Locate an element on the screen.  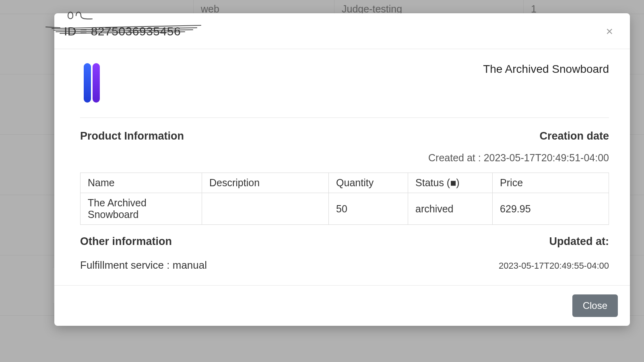
table-row: The Archived Snowboard 50 archived 629.9… is located at coordinates (345, 209).